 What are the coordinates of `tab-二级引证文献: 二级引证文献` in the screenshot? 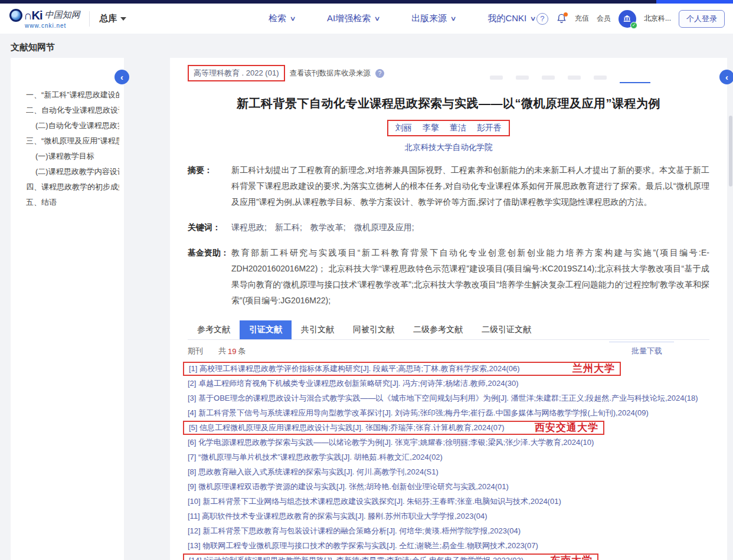 It's located at (506, 330).